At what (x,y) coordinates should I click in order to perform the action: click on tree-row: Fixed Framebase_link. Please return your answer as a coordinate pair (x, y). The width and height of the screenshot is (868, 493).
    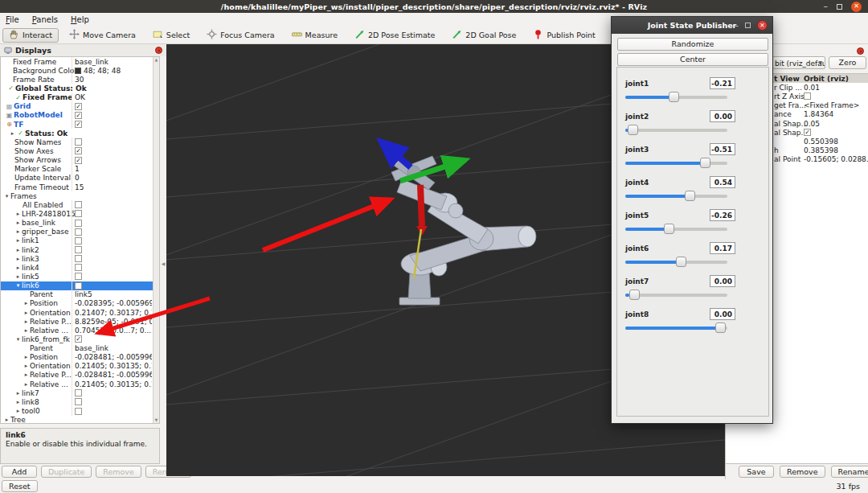
    Looking at the image, I should click on (77, 61).